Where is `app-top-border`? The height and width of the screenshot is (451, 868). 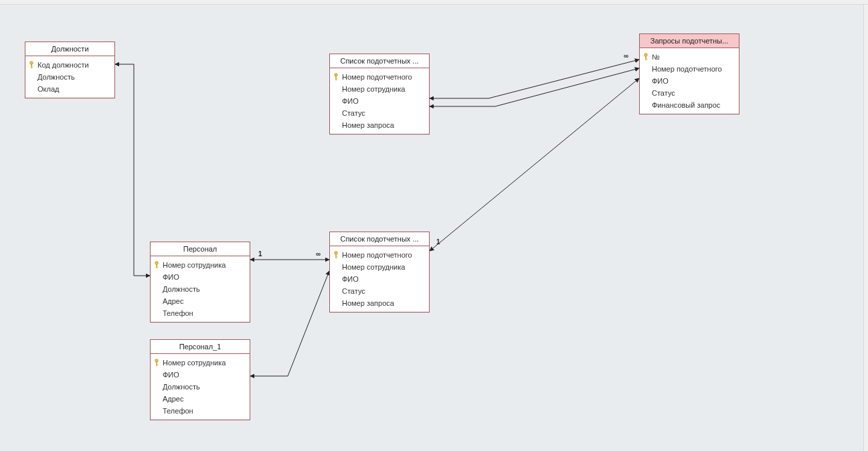 app-top-border is located at coordinates (434, 3).